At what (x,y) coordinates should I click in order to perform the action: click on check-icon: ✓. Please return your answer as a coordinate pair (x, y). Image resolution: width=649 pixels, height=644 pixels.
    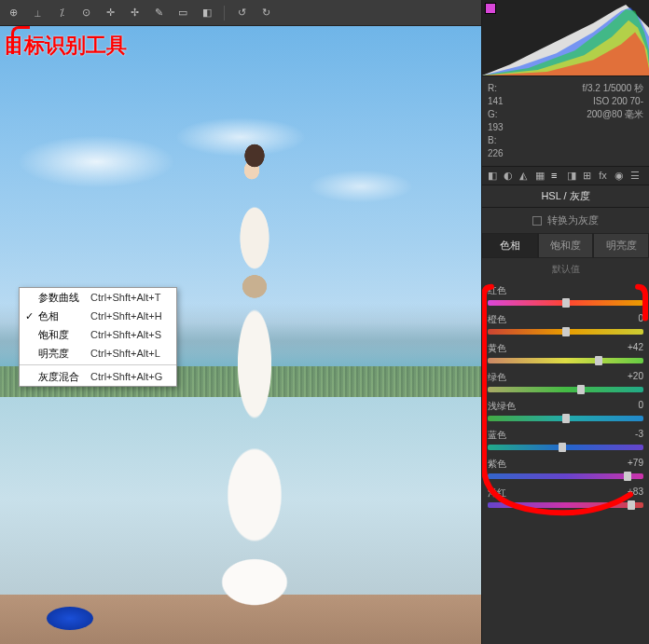
    Looking at the image, I should click on (32, 317).